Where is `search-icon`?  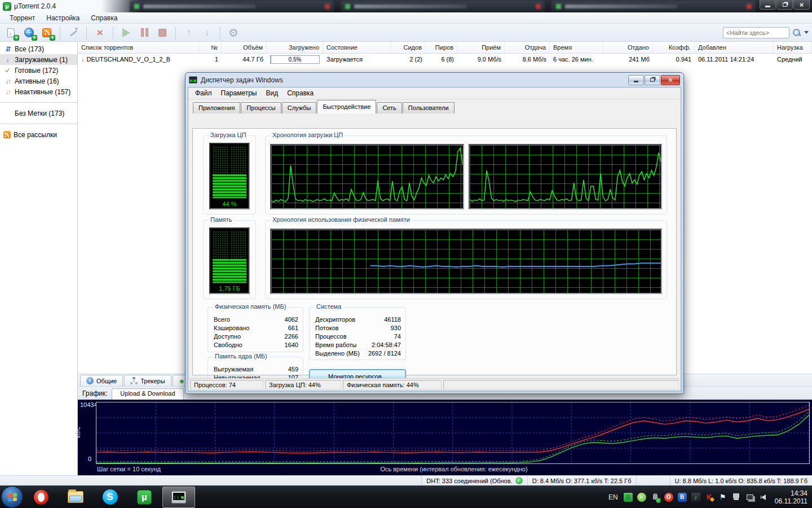 search-icon is located at coordinates (797, 33).